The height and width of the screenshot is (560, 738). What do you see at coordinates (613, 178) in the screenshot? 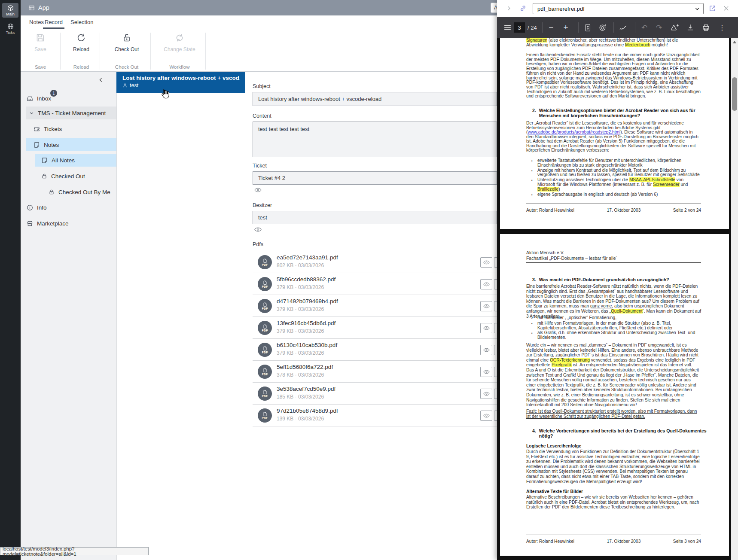
I see `pdf-bullet-list: ▪erweiterte Tastaturbefehle für Benutzer…` at bounding box center [613, 178].